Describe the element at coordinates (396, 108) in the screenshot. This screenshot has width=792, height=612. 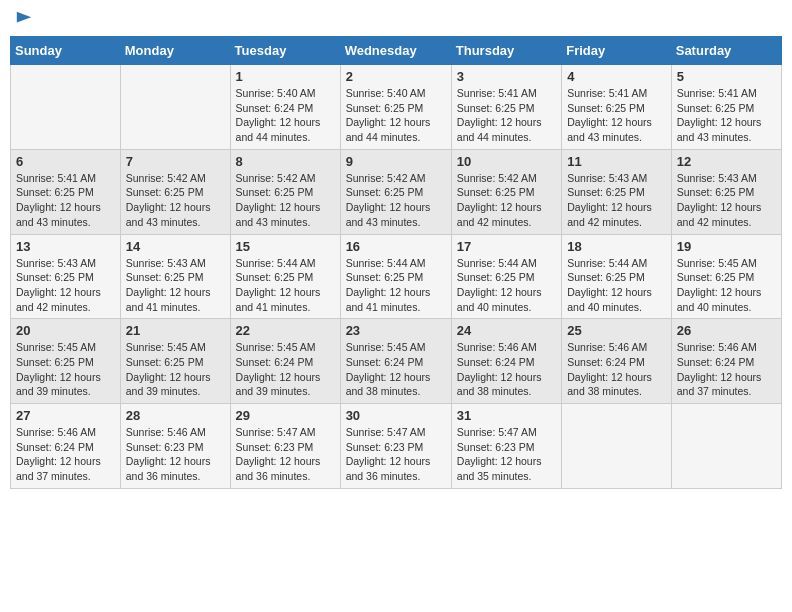
I see `calendar-day-cell: 2Sunrise: 5:40 AM Sunset: 6:25 PM Daylig…` at that location.